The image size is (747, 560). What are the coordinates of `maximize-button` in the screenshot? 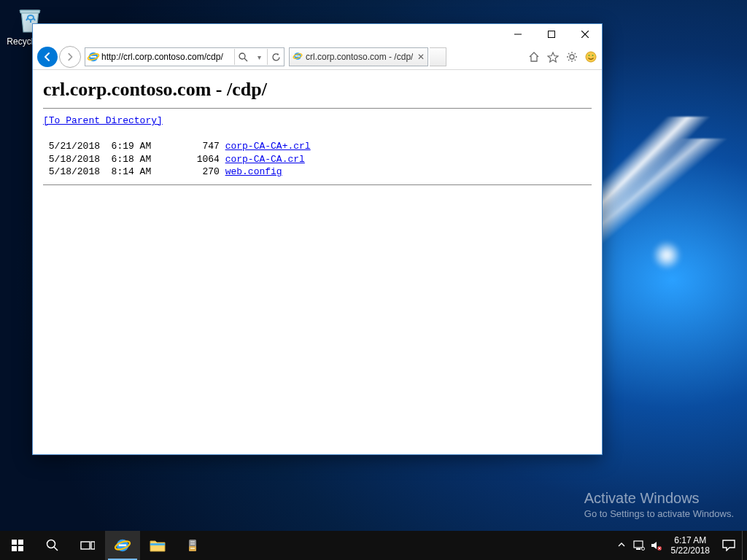 It's located at (551, 34).